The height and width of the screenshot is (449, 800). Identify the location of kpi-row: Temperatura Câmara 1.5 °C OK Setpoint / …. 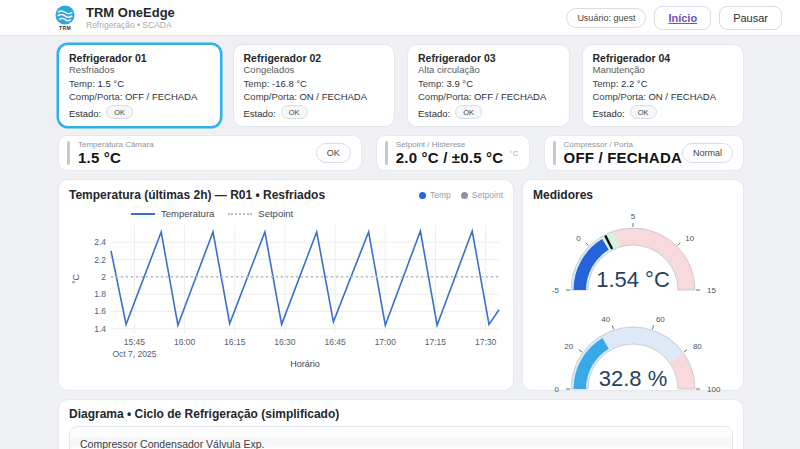
(401, 153).